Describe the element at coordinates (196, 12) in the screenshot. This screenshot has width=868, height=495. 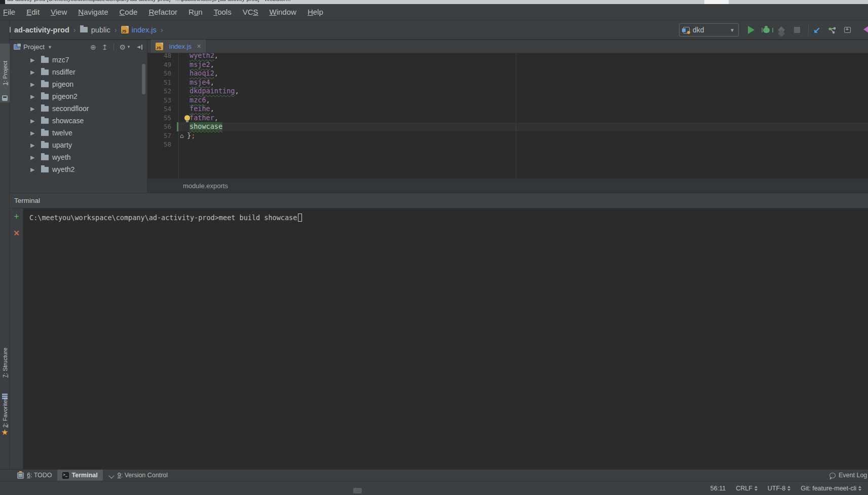
I see `menu-item: Run` at that location.